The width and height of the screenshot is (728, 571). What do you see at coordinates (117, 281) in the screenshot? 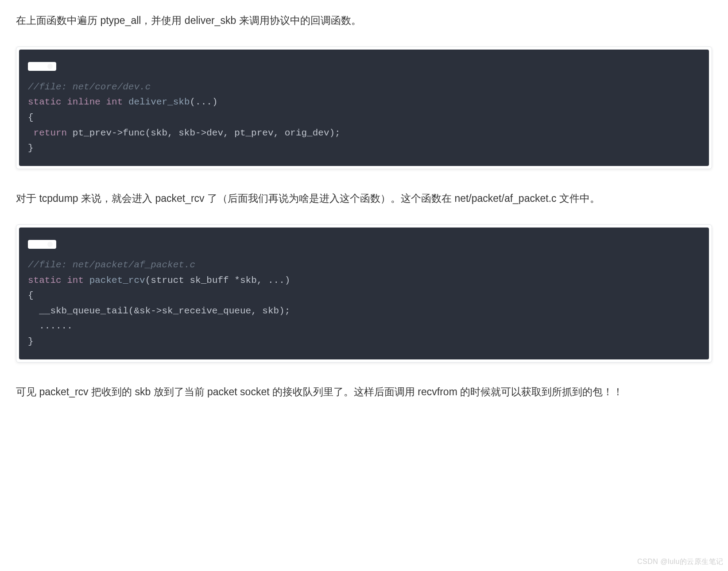
I see `code-function: packet_rcv` at bounding box center [117, 281].